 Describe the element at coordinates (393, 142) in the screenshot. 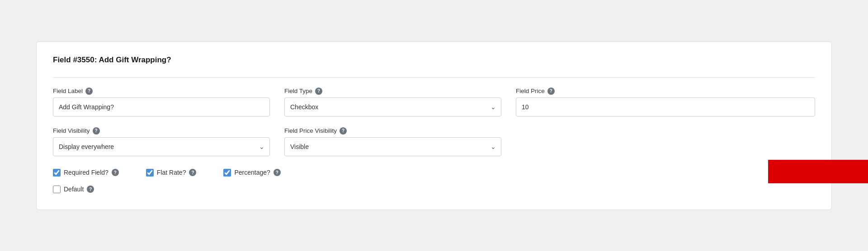

I see `field-price-visibility-group: Field Price Visibility ? Visible Hidden …` at that location.